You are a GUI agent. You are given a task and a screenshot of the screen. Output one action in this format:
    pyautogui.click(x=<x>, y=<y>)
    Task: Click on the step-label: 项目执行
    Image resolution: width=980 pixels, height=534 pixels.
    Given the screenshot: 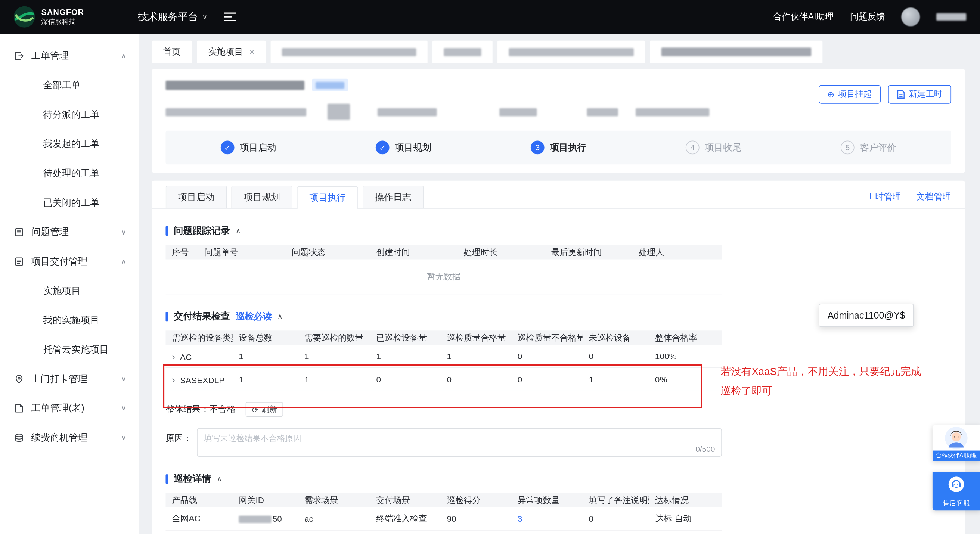 What is the action you would take?
    pyautogui.click(x=568, y=148)
    